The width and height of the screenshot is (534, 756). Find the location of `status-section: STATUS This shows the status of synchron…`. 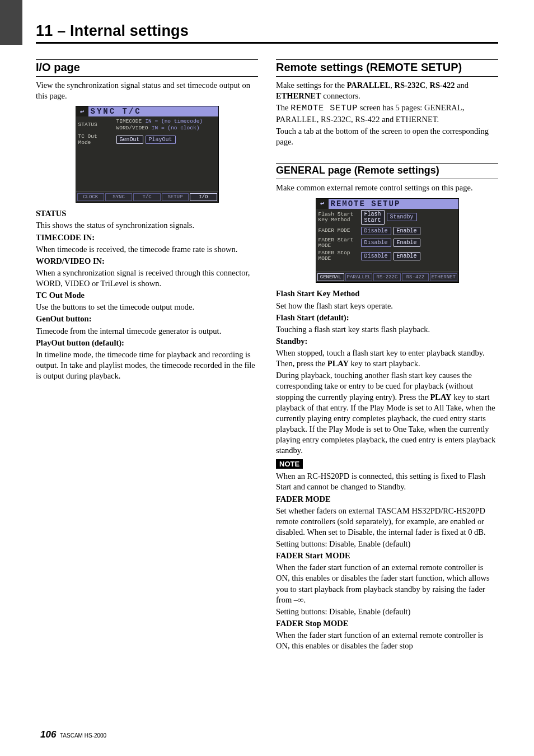

status-section: STATUS This shows the status of synchron… is located at coordinates (147, 249).